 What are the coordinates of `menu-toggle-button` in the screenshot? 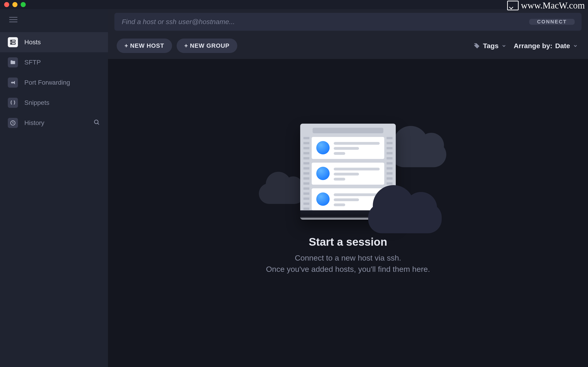 It's located at (14, 19).